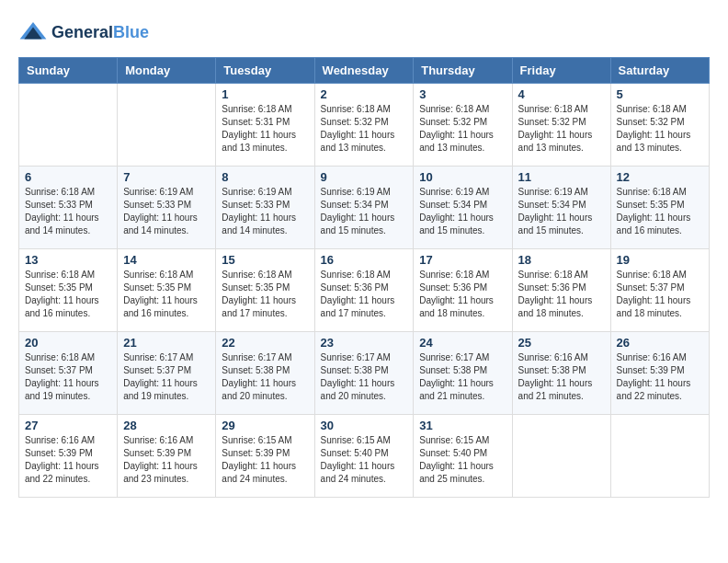 Image resolution: width=728 pixels, height=563 pixels. Describe the element at coordinates (364, 94) in the screenshot. I see `day-number: 2` at that location.